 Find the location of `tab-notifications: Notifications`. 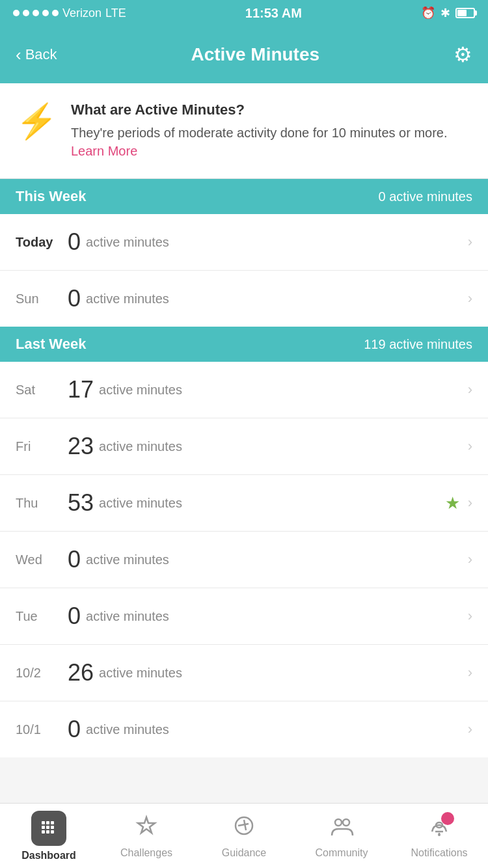

tab-notifications: Notifications is located at coordinates (439, 835).